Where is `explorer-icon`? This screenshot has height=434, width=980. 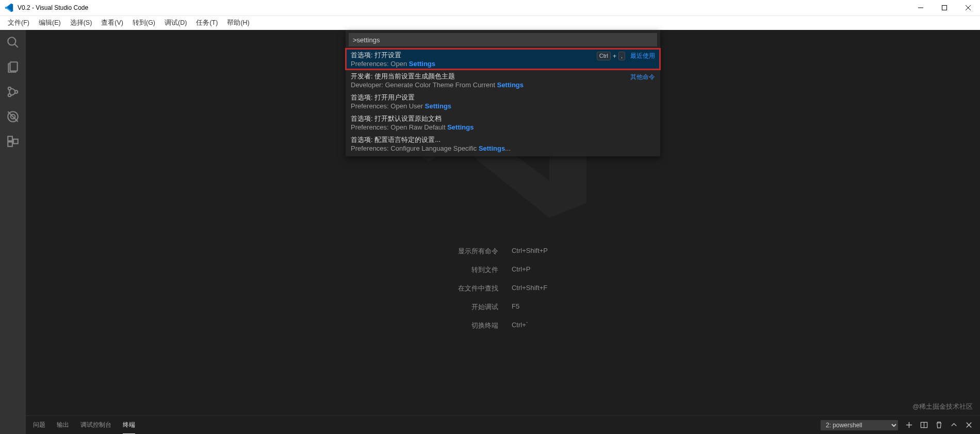
explorer-icon is located at coordinates (13, 67).